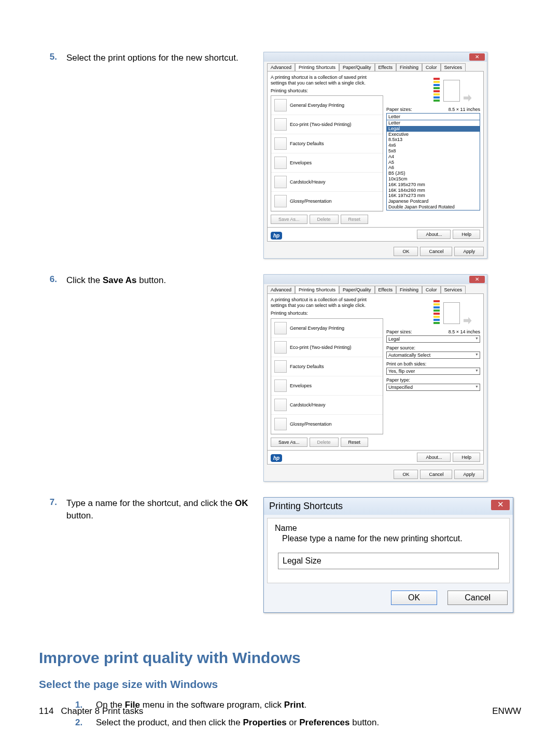  What do you see at coordinates (433, 185) in the screenshot?
I see `paper-option: 16K 195x270 mm` at bounding box center [433, 185].